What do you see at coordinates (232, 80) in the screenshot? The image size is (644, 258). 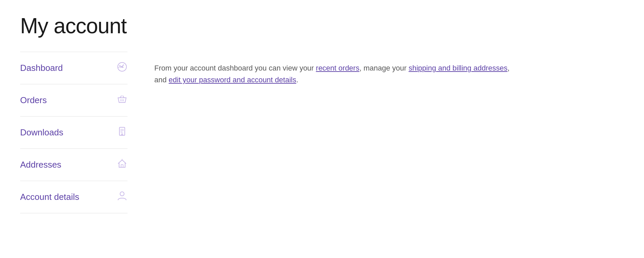 I see `edit-password-link: edit your password and account details` at bounding box center [232, 80].